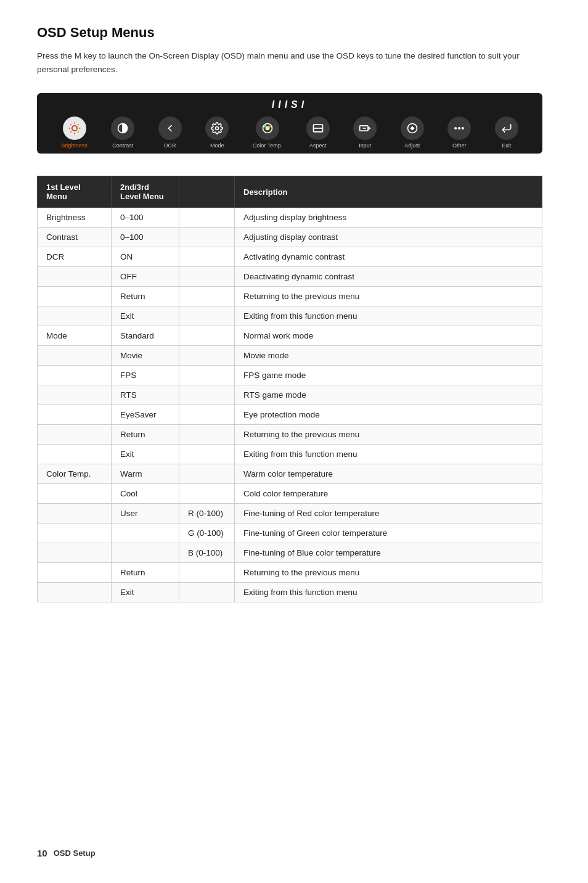 This screenshot has height=883, width=588. Describe the element at coordinates (75, 853) in the screenshot. I see `footer-section-label: OSD Setup` at that location.